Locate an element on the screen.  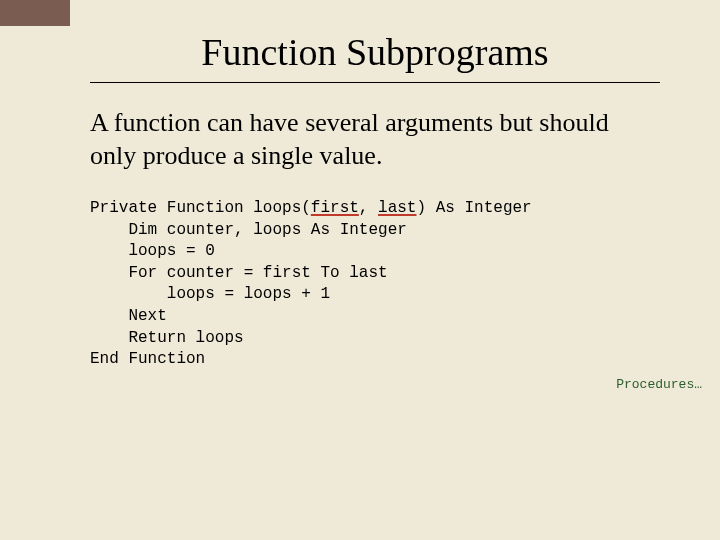
code-line-8: End Function is located at coordinates (148, 359).